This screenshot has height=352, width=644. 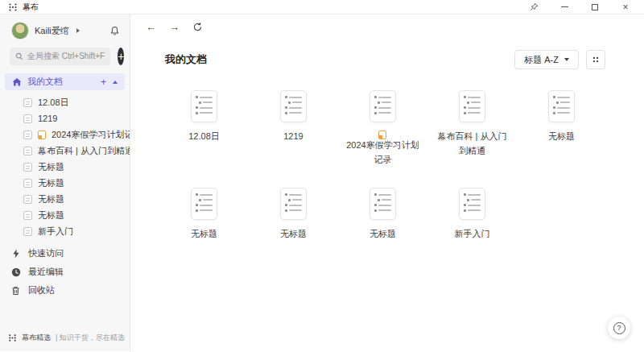 I want to click on grid-view-button, so click(x=596, y=60).